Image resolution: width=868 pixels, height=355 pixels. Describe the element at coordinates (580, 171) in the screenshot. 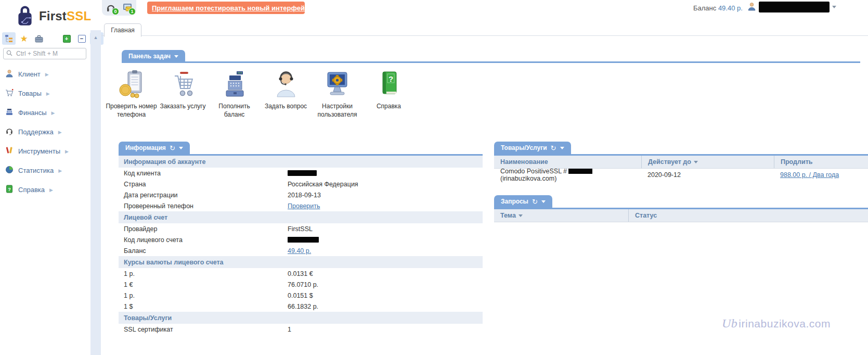

I see `redacted-cert-id` at that location.